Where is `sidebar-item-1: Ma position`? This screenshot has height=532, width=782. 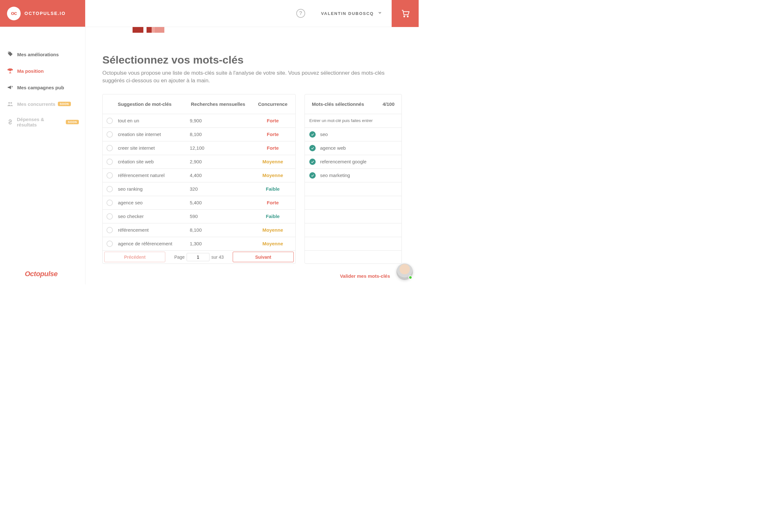
sidebar-item-1: Ma position is located at coordinates (42, 71).